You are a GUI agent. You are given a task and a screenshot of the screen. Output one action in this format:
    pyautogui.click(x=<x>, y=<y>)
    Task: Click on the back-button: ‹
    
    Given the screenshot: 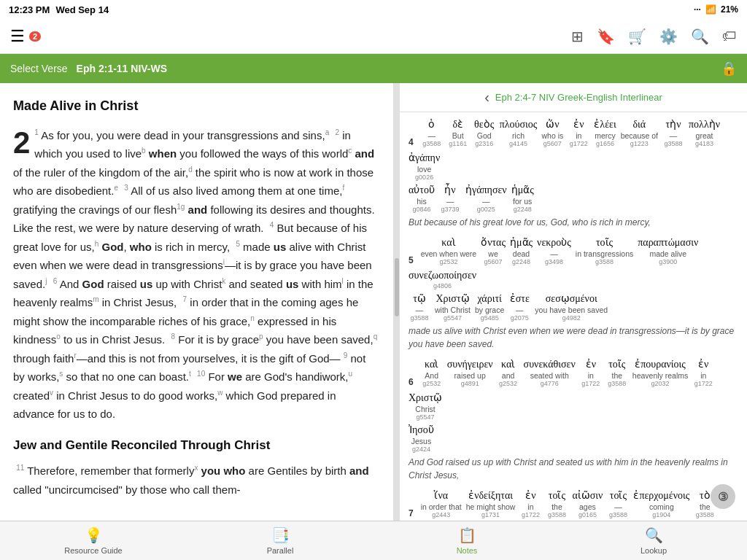 What is the action you would take?
    pyautogui.click(x=487, y=98)
    